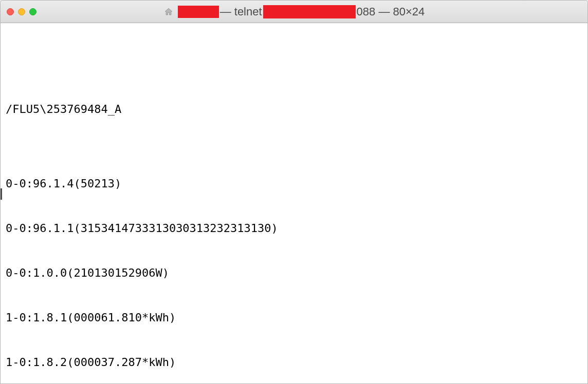  I want to click on title-suffix: 088 — 80×24, so click(391, 12).